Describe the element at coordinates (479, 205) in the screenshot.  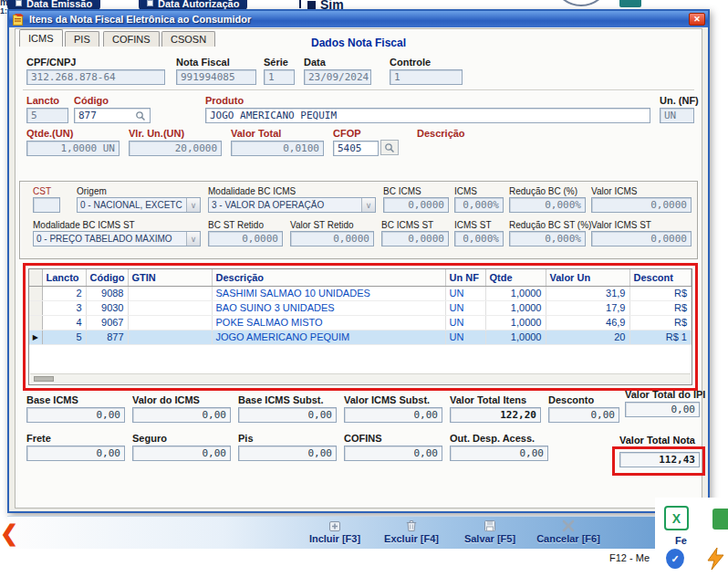
I see `icms-input: 0,000%` at that location.